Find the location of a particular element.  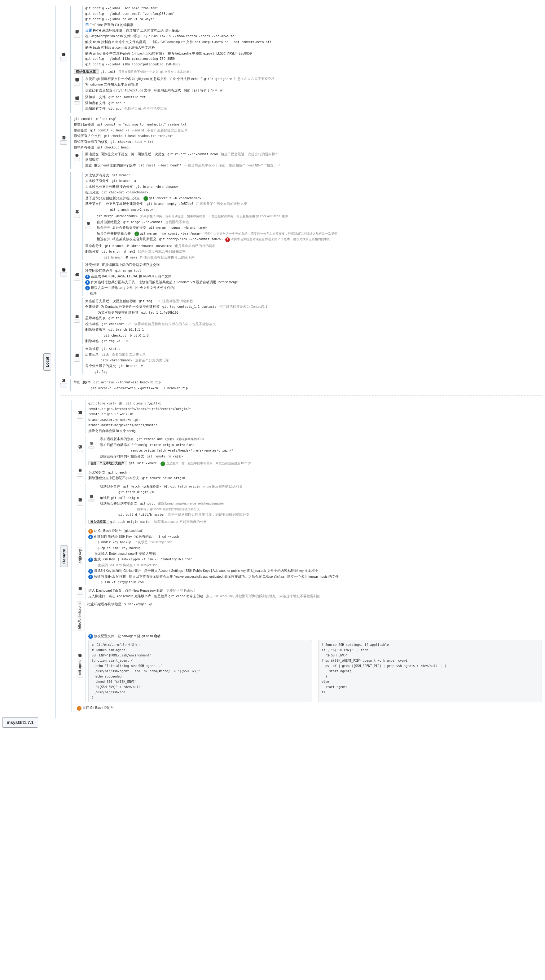

remote-init-group: 初始化 别名 is located at coordinates (310, 452).